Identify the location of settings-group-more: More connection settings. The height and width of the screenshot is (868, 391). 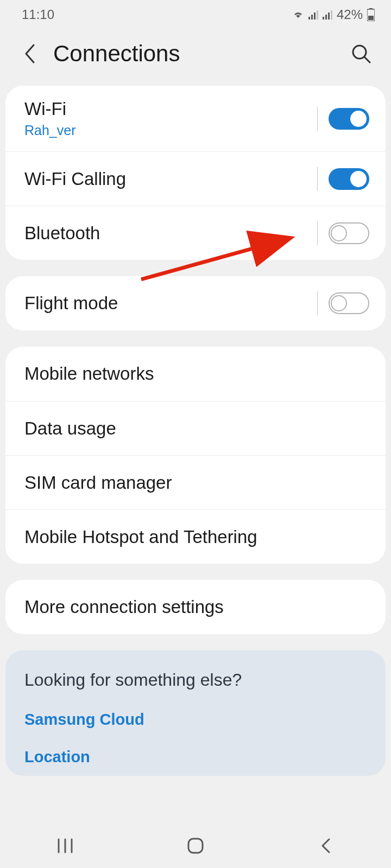
(195, 607).